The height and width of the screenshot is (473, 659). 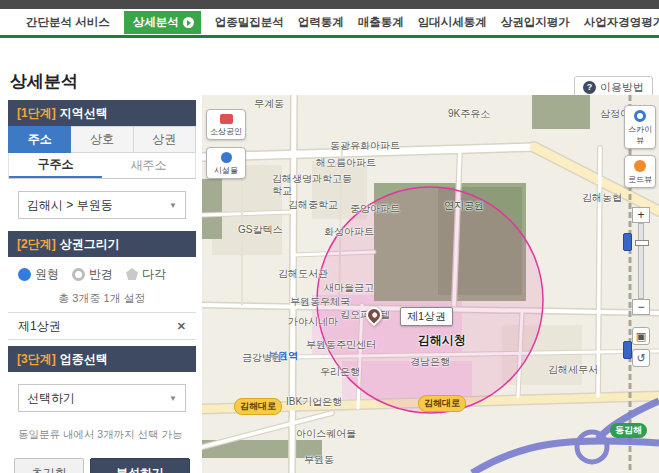 What do you see at coordinates (315, 184) in the screenshot?
I see `map-place-label: 김해생명과학고등학교` at bounding box center [315, 184].